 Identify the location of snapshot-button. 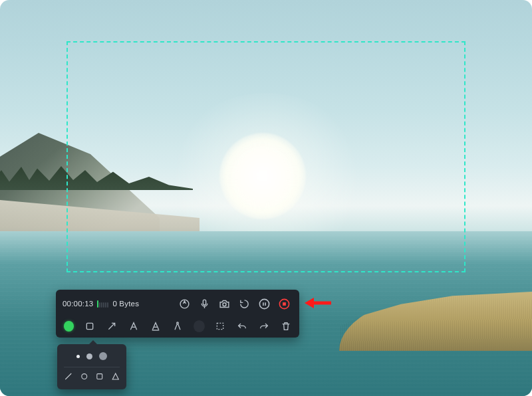
(224, 304).